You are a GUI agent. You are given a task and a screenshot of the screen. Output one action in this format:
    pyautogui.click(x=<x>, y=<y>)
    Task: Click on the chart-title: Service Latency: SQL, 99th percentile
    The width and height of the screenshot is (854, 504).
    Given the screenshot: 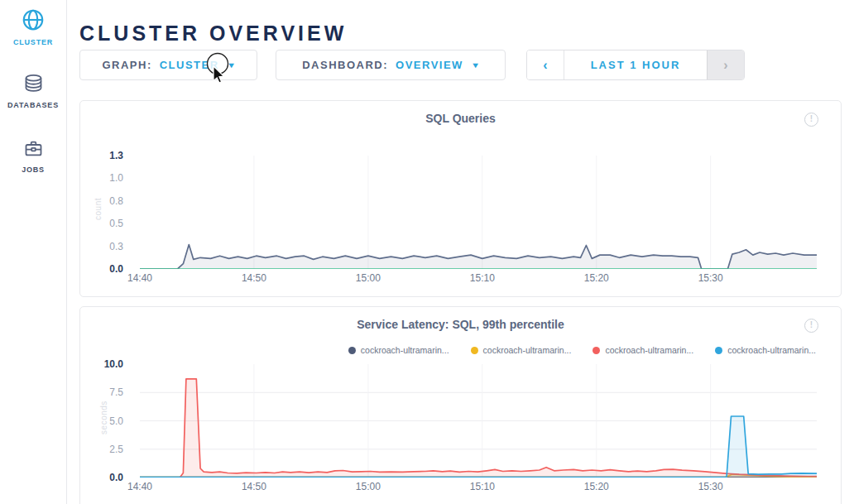 What is the action you would take?
    pyautogui.click(x=460, y=324)
    